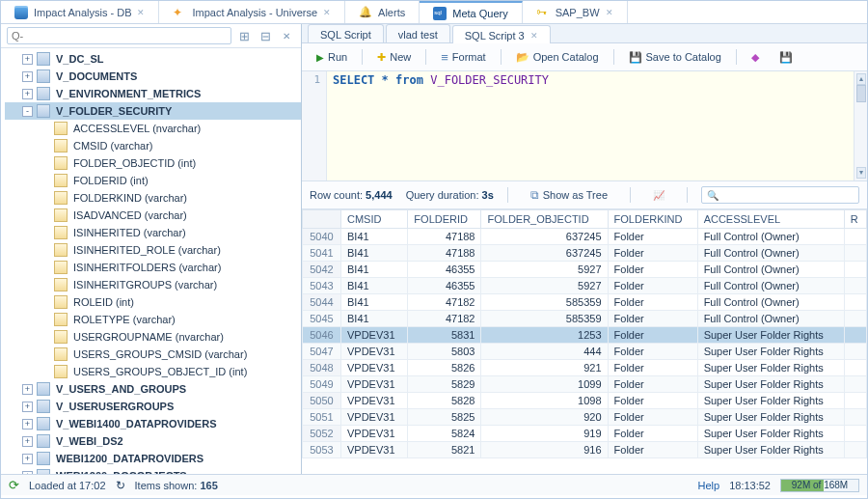 The height and width of the screenshot is (499, 868). What do you see at coordinates (152, 406) in the screenshot?
I see `tree-table-item: +V_USERUSERGROUPS` at bounding box center [152, 406].